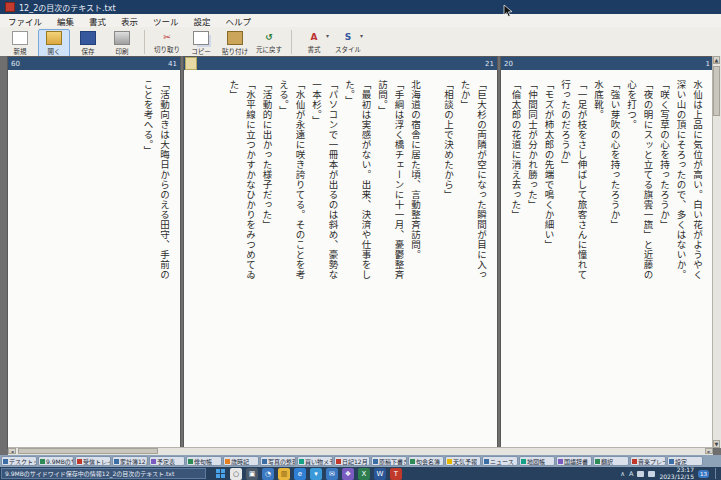 This screenshot has height=480, width=721. Describe the element at coordinates (622, 474) in the screenshot. I see `tray-expand-icon: ∧` at that location.